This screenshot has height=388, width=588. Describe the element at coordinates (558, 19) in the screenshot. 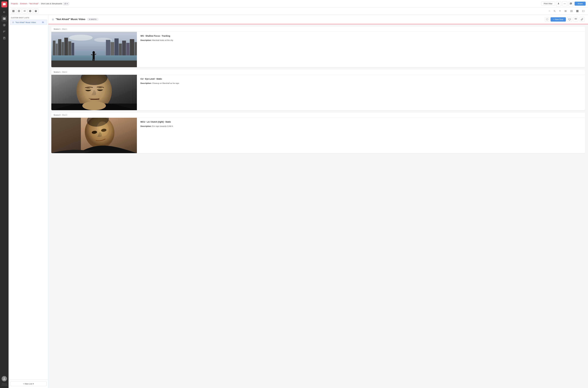

I see `new-shot-button: + New Shot` at that location.